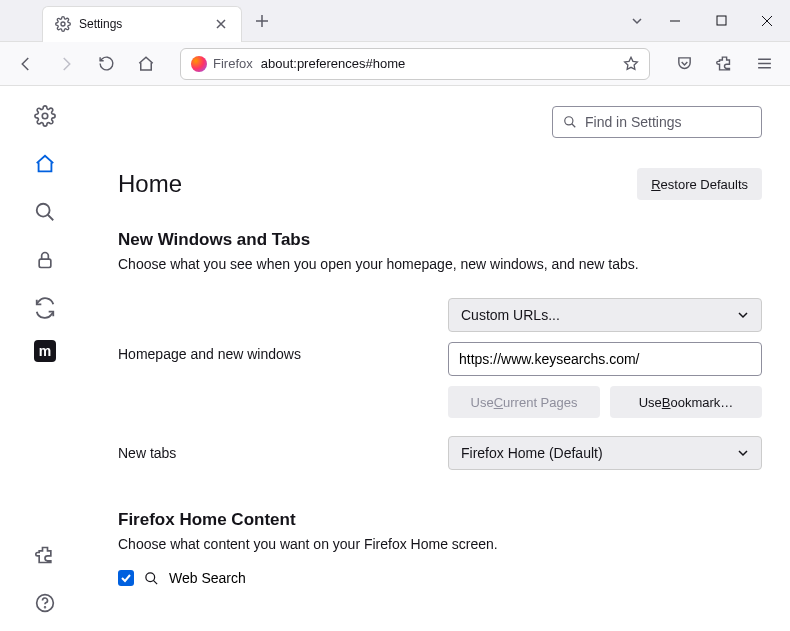  What do you see at coordinates (45, 603) in the screenshot?
I see `sidebar-item-help` at bounding box center [45, 603].